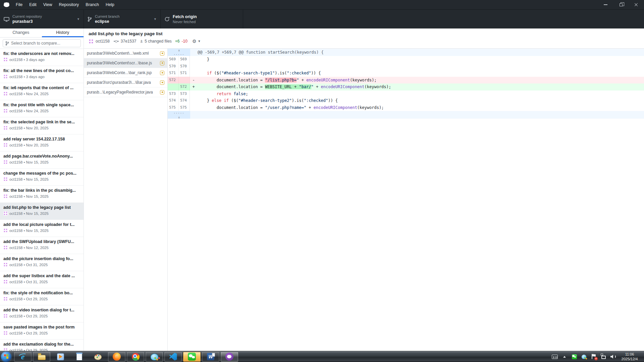  What do you see at coordinates (125, 63) in the screenshot?
I see `changed-file-item: purasbar3\WebContent\scr...\base.js` at bounding box center [125, 63].